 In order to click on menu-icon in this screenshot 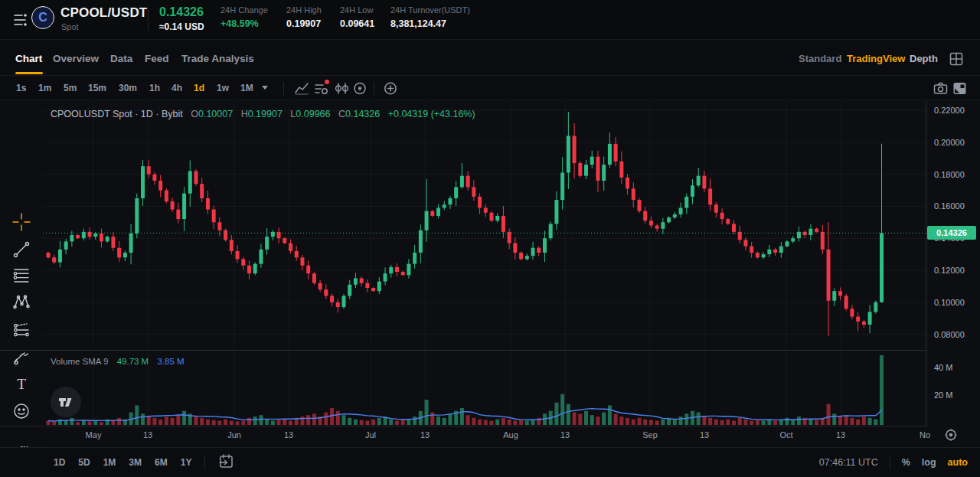, I will do `click(21, 21)`.